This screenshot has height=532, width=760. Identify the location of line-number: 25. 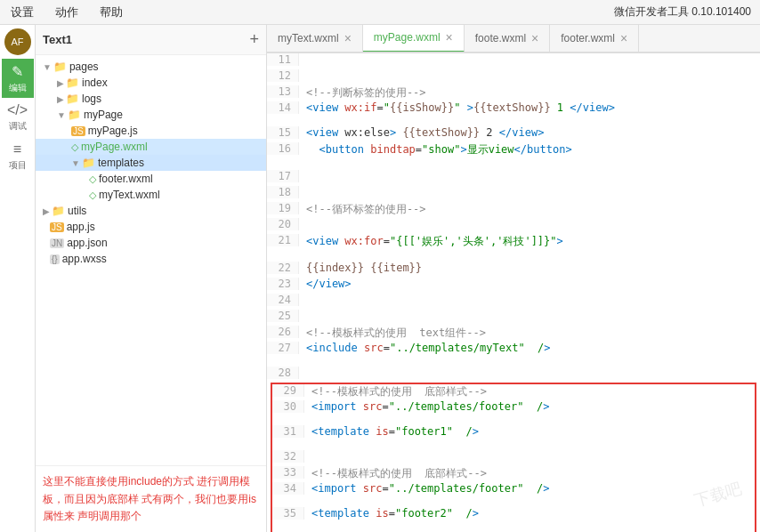
(283, 316).